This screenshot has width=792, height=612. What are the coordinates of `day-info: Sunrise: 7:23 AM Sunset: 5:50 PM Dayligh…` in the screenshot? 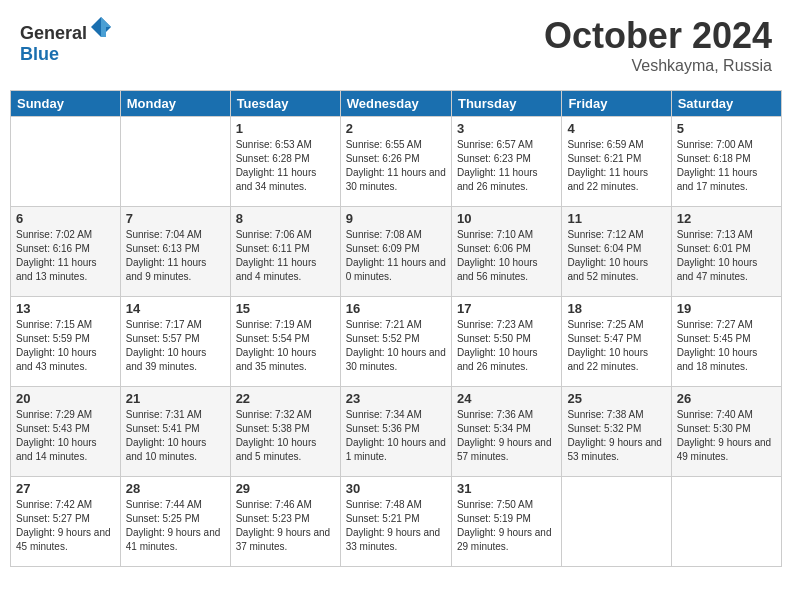 It's located at (506, 346).